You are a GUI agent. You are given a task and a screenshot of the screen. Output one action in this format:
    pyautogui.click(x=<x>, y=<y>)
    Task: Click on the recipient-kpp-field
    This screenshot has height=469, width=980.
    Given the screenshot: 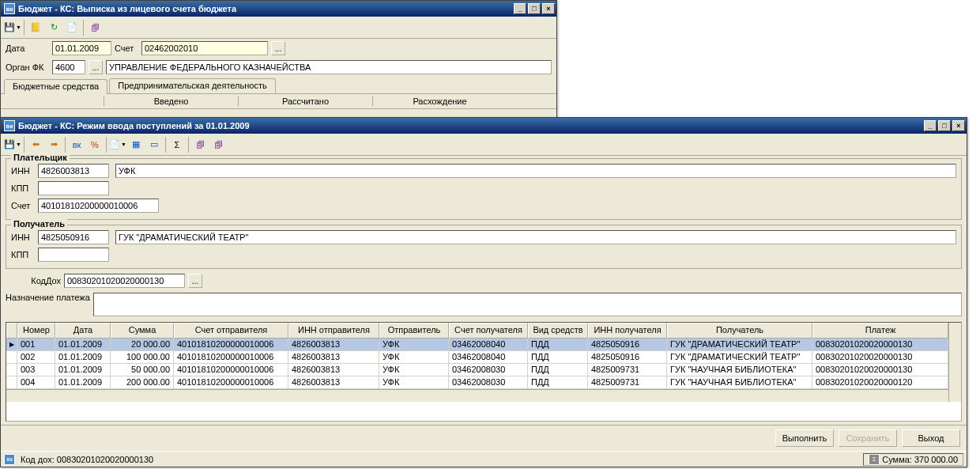 What is the action you would take?
    pyautogui.click(x=74, y=255)
    